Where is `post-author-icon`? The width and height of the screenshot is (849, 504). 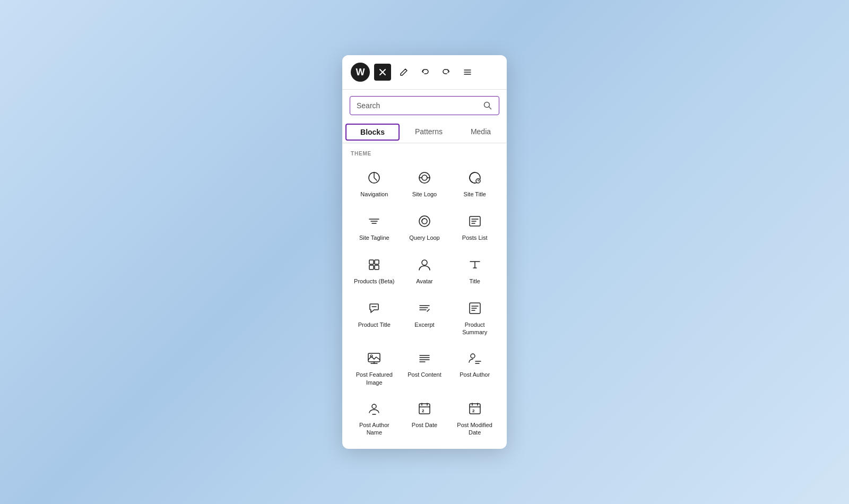 post-author-icon is located at coordinates (475, 358).